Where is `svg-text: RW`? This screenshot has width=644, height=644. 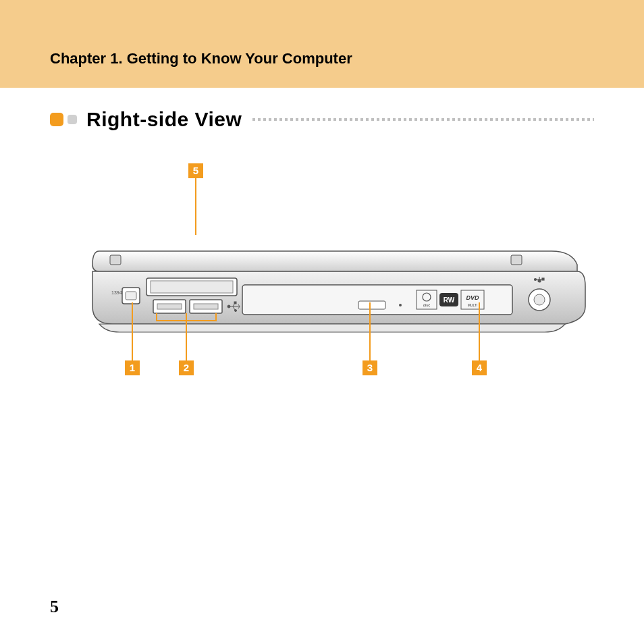 svg-text: RW is located at coordinates (450, 300).